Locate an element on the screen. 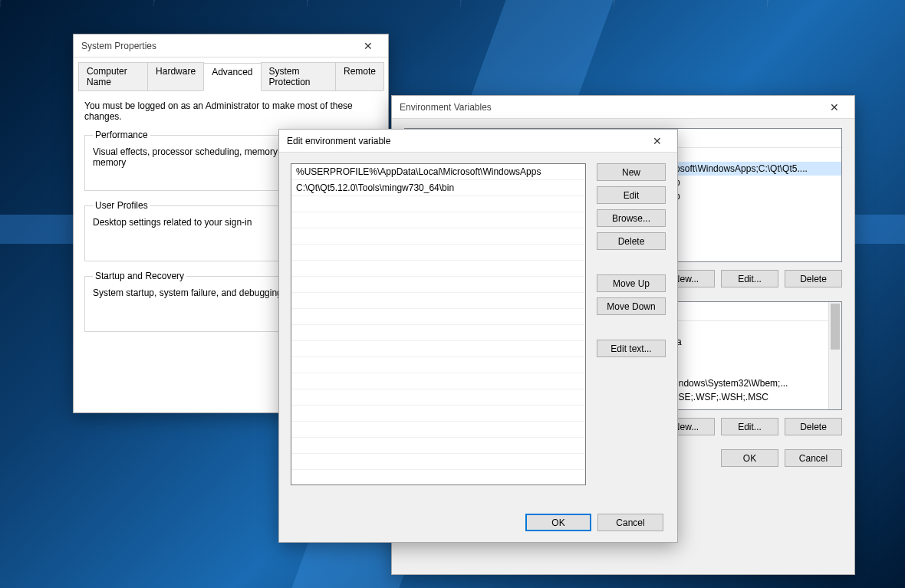 The height and width of the screenshot is (588, 905). tab-remote: Remote is located at coordinates (360, 77).